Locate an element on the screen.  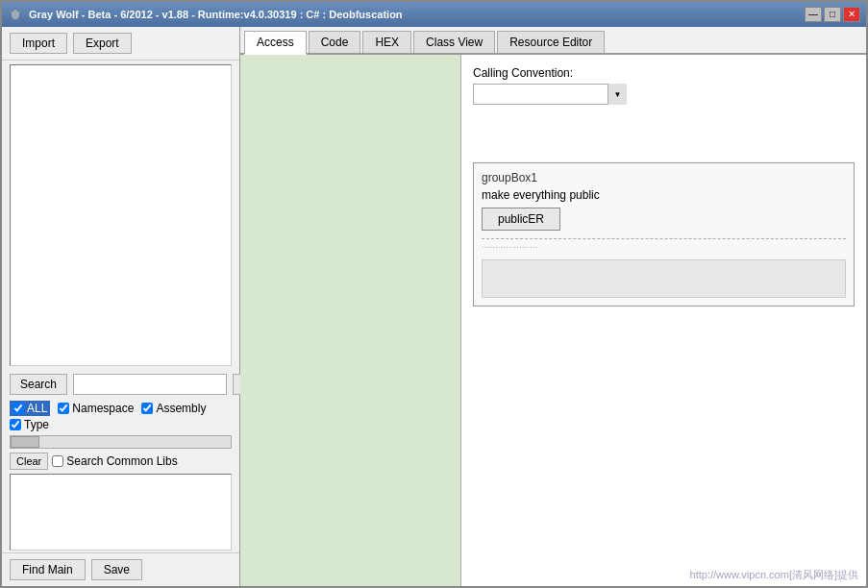
checkbox-assembly: Assembly is located at coordinates (173, 408).